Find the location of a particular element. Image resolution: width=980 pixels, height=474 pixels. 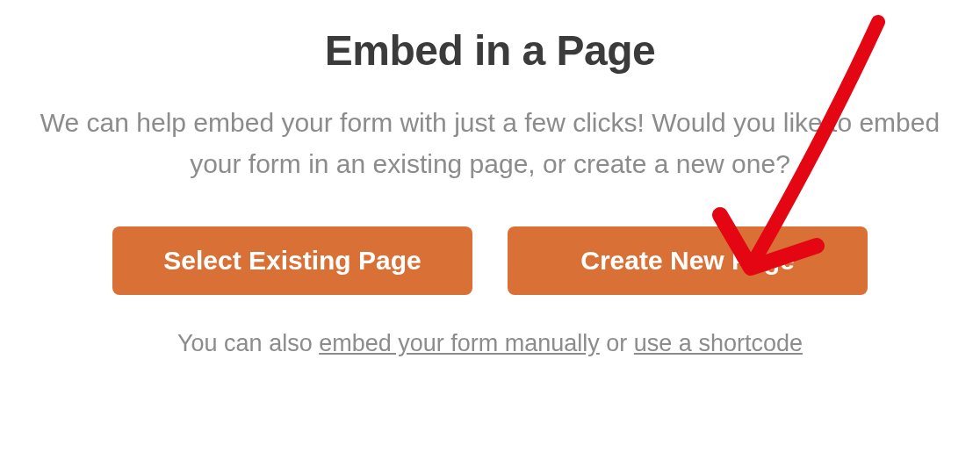

use-shortcode-link: use a shortcode is located at coordinates (718, 343).